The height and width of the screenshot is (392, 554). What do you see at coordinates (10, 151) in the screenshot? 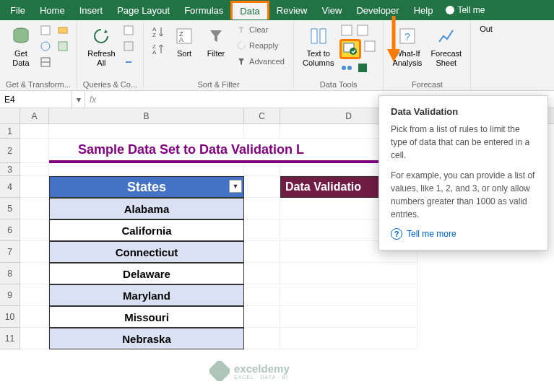
I see `row-2: 2` at bounding box center [10, 151].